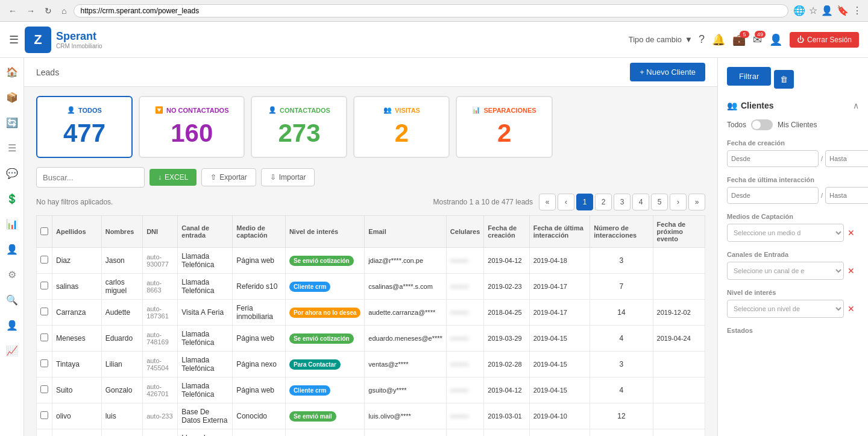 Image resolution: width=868 pixels, height=436 pixels. I want to click on nivel-badge: Se envió mail, so click(313, 416).